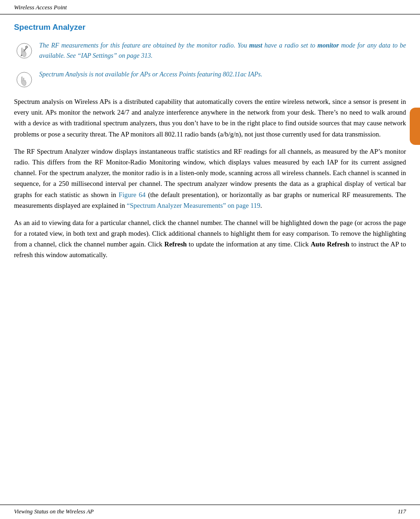  I want to click on body-para-3: As an aid to viewing data for a particul…, so click(210, 239).